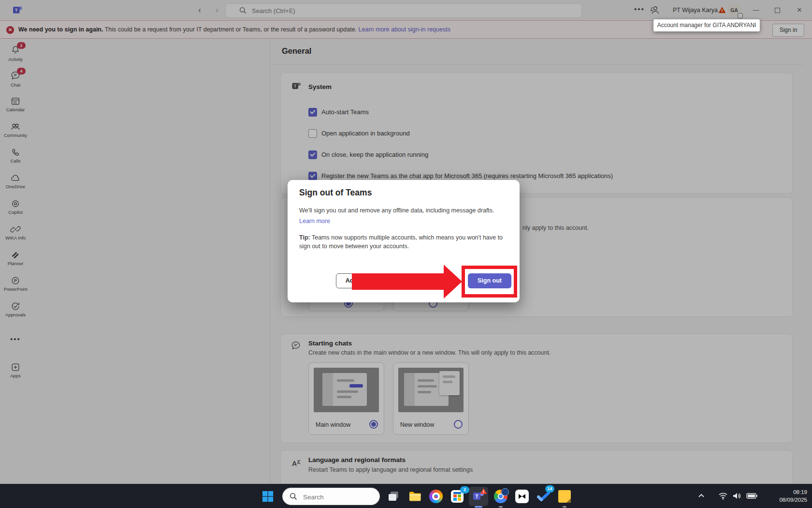 The width and height of the screenshot is (812, 508). What do you see at coordinates (701, 496) in the screenshot?
I see `tray-chevron-icon` at bounding box center [701, 496].